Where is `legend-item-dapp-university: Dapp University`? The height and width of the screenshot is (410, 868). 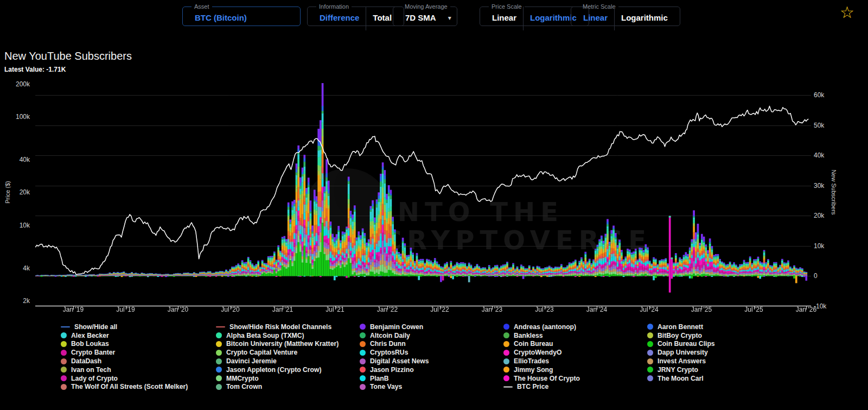 legend-item-dapp-university: Dapp University is located at coordinates (681, 352).